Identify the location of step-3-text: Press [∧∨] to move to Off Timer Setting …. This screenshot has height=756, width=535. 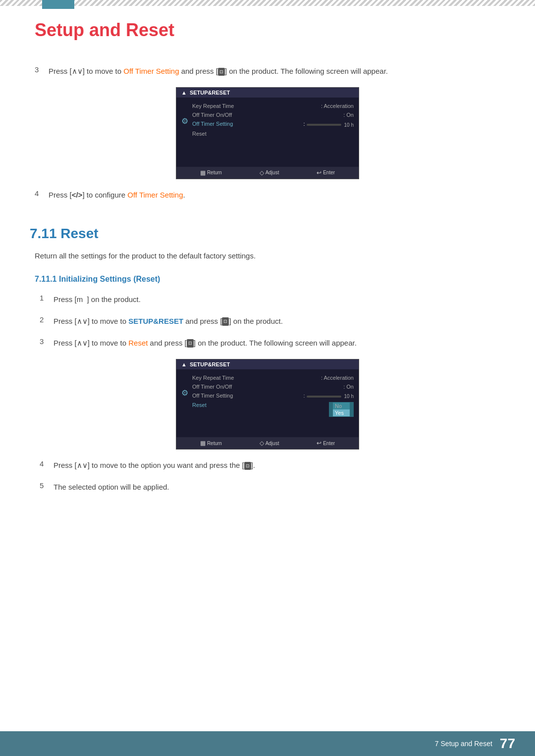
(218, 71).